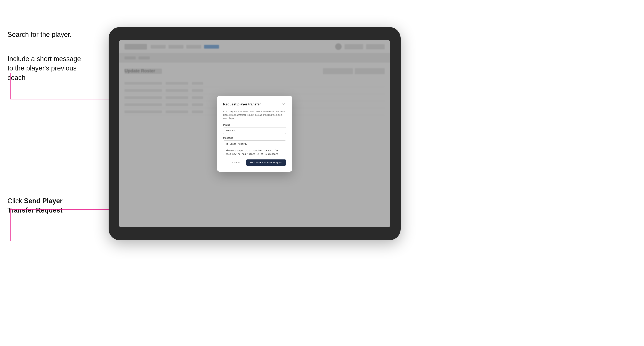  I want to click on annotation-click: Click Send Player Transfer Request, so click(45, 206).